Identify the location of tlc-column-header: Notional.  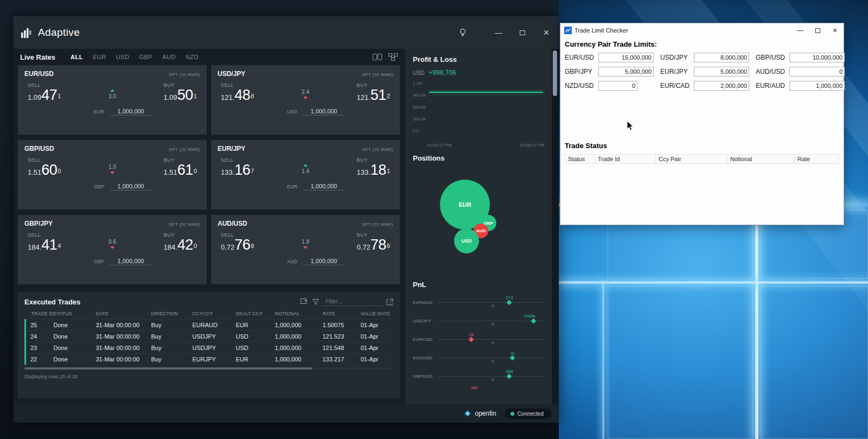
(761, 160).